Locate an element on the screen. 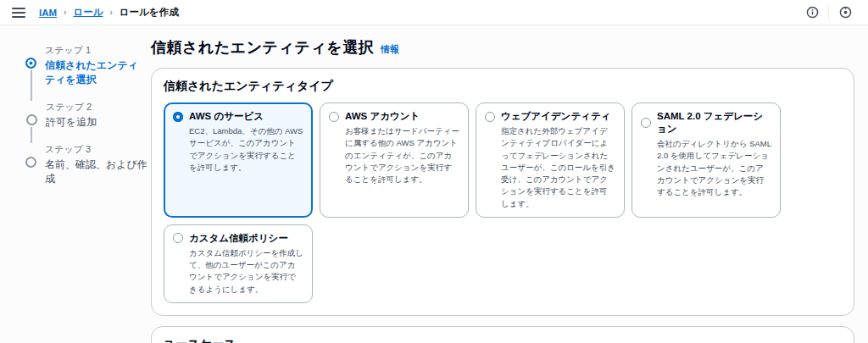  use-case-title: ユースケース is located at coordinates (503, 340).